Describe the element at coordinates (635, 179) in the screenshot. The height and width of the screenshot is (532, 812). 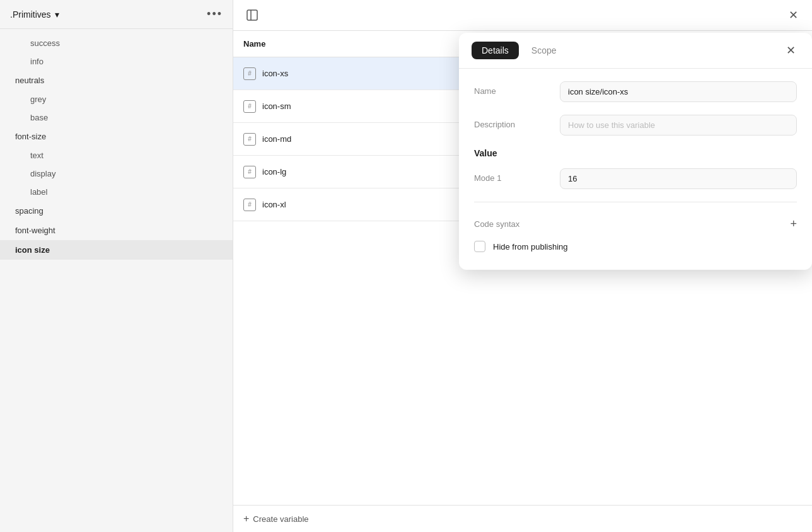
I see `mode1-row: Mode 1` at that location.